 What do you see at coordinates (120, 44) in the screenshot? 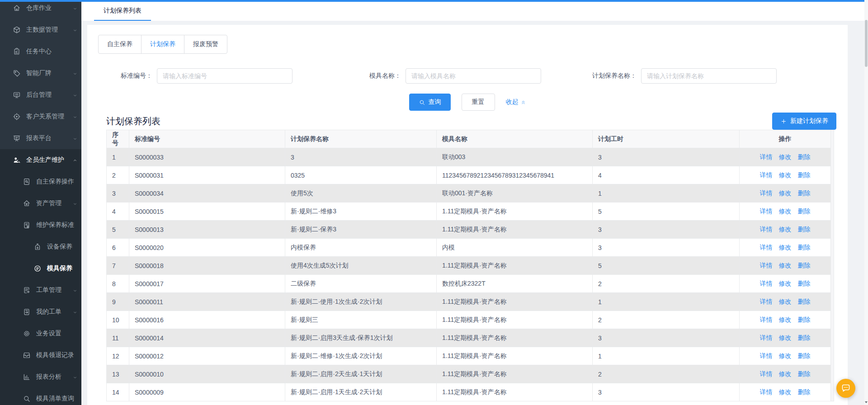
I see `tab-self-maintenance: 自主保养` at bounding box center [120, 44].